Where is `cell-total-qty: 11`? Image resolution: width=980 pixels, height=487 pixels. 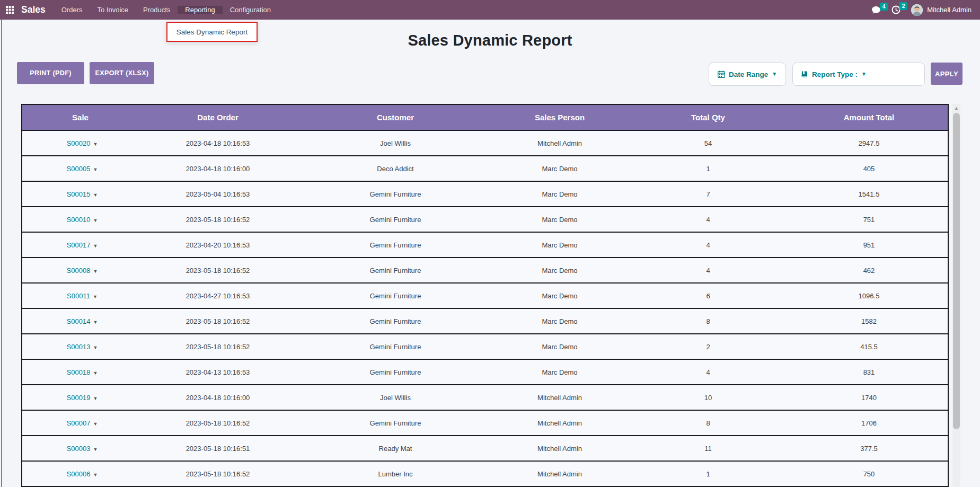 cell-total-qty: 11 is located at coordinates (708, 448).